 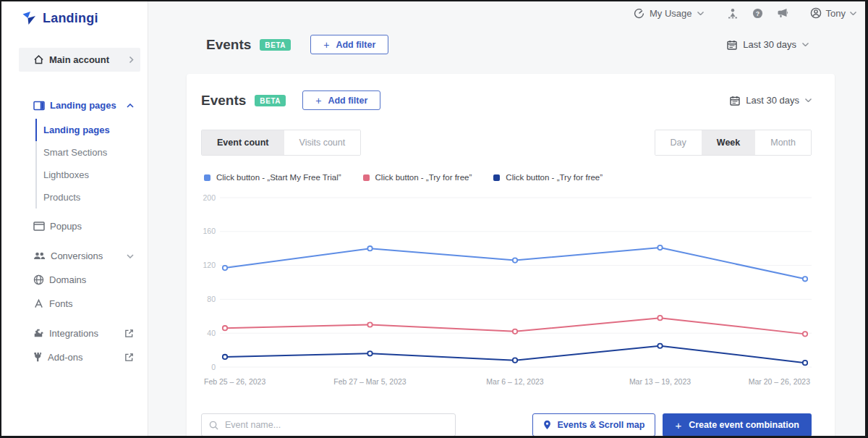 I want to click on card-add-filter-button: + Add filter, so click(x=341, y=100).